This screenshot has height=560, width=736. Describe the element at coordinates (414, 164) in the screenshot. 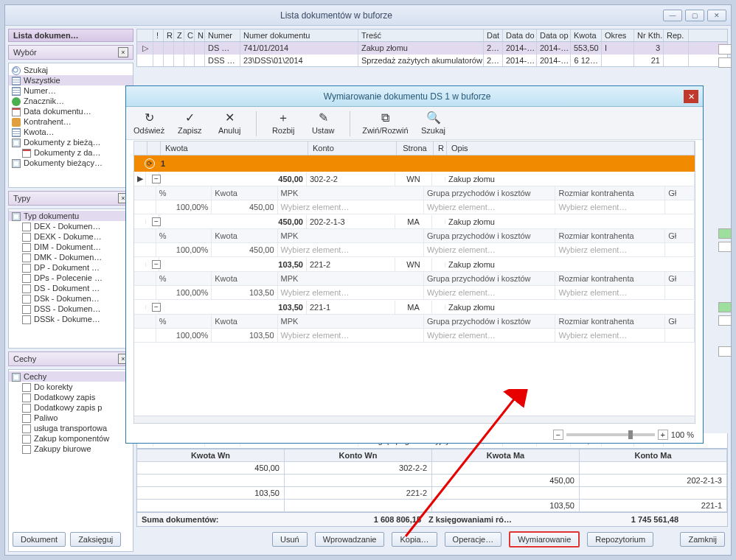

I see `group-header-row: ⟳ 1` at that location.